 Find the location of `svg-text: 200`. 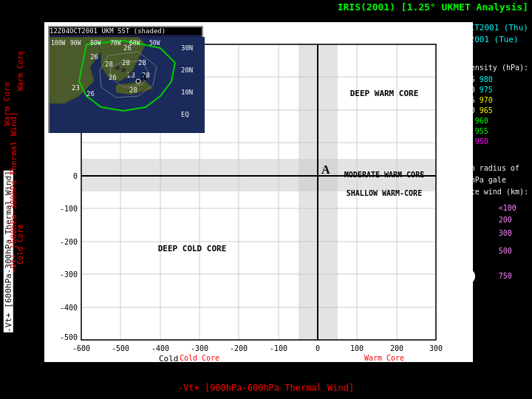

svg-text: 200 is located at coordinates (397, 349).